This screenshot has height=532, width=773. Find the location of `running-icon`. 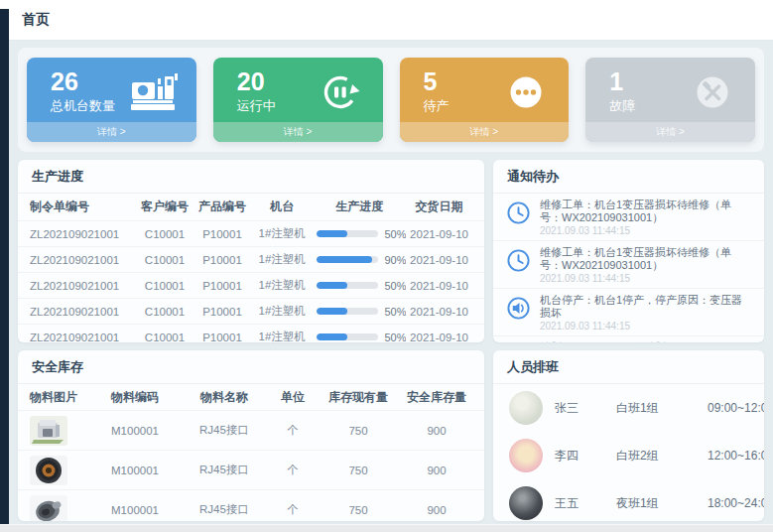

running-icon is located at coordinates (340, 92).